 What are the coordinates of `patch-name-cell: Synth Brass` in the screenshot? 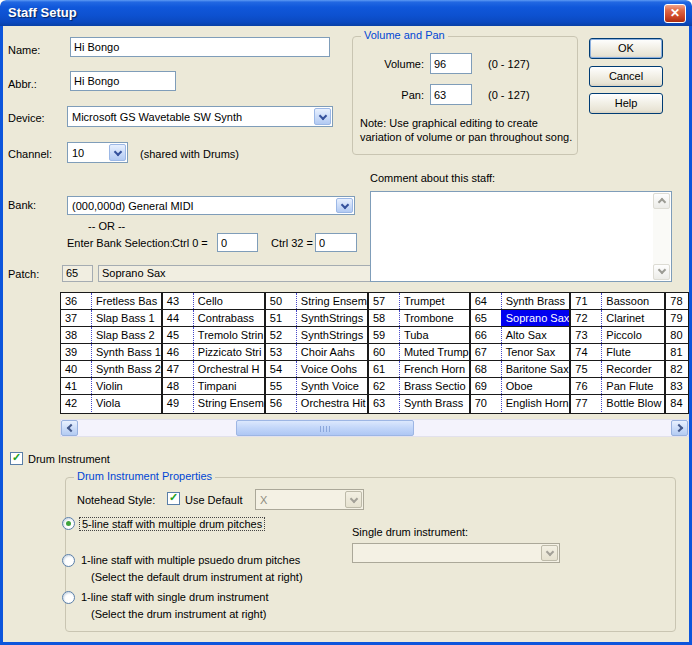 It's located at (434, 404).